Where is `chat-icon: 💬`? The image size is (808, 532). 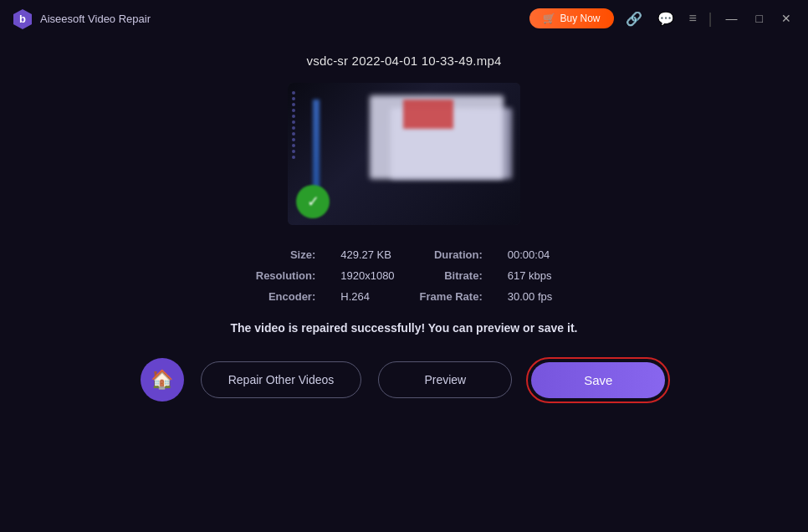
chat-icon: 💬 is located at coordinates (666, 18).